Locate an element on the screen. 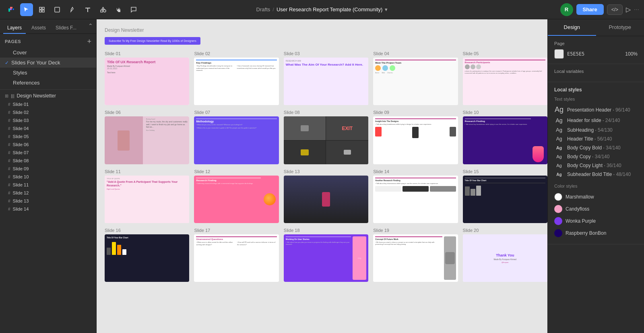  tab-assets: Assets is located at coordinates (39, 28).